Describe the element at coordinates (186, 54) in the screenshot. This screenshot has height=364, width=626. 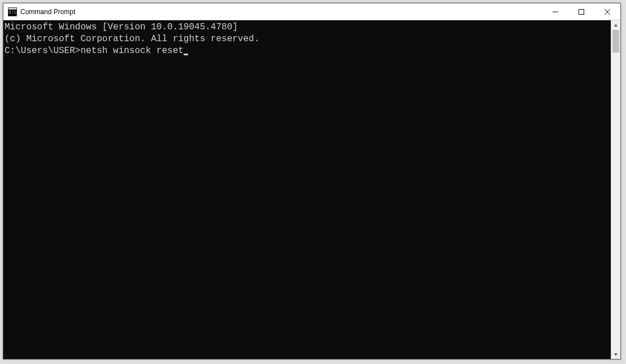
I see `cursor` at that location.